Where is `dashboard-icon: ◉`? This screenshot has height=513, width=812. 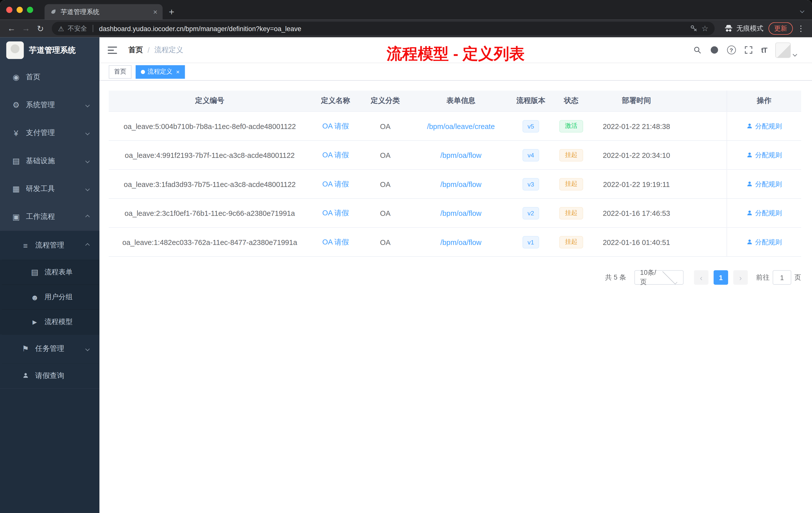 dashboard-icon: ◉ is located at coordinates (16, 77).